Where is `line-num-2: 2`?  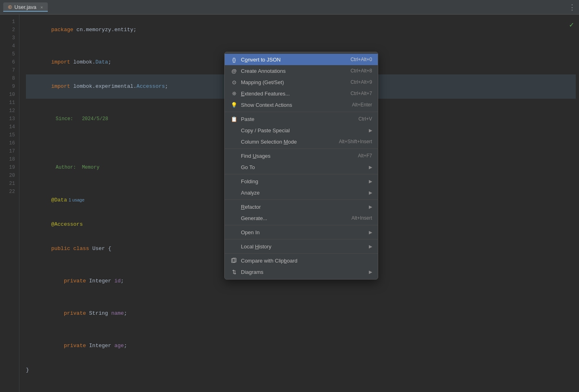
line-num-2: 2 is located at coordinates (10, 30).